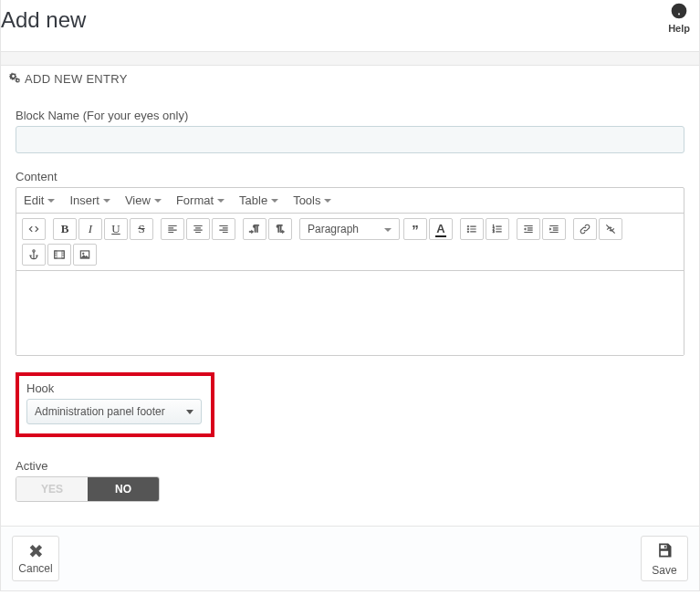 The height and width of the screenshot is (595, 700). Describe the element at coordinates (350, 58) in the screenshot. I see `header-gap` at that location.